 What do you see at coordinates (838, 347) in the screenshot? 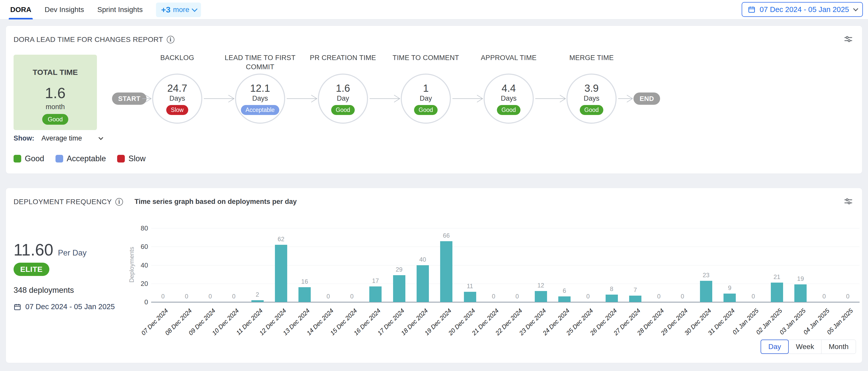
I see `granularity-month-button: Month` at bounding box center [838, 347].